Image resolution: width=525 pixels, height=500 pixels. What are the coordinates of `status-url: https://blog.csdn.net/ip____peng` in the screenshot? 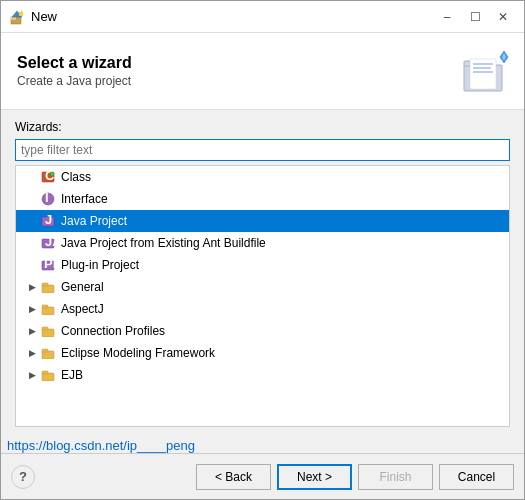 It's located at (101, 446).